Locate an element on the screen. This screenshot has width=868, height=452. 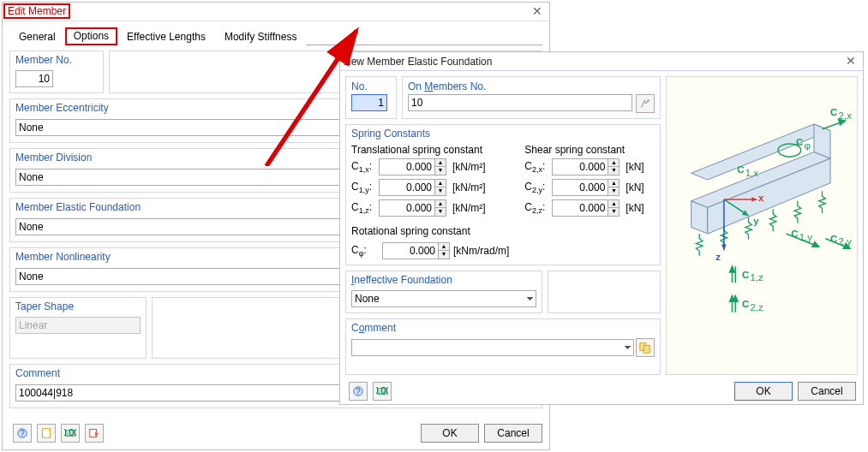
member-no-group: Member No. is located at coordinates (57, 72).